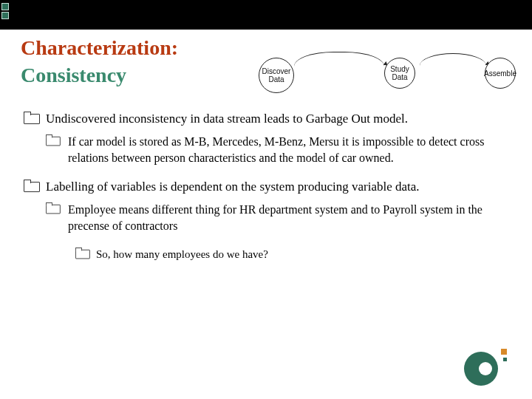 This screenshot has width=532, height=399. Describe the element at coordinates (276, 149) in the screenshot. I see `bullet-text: If car model is stored as M-B, Mercedes,…` at that location.